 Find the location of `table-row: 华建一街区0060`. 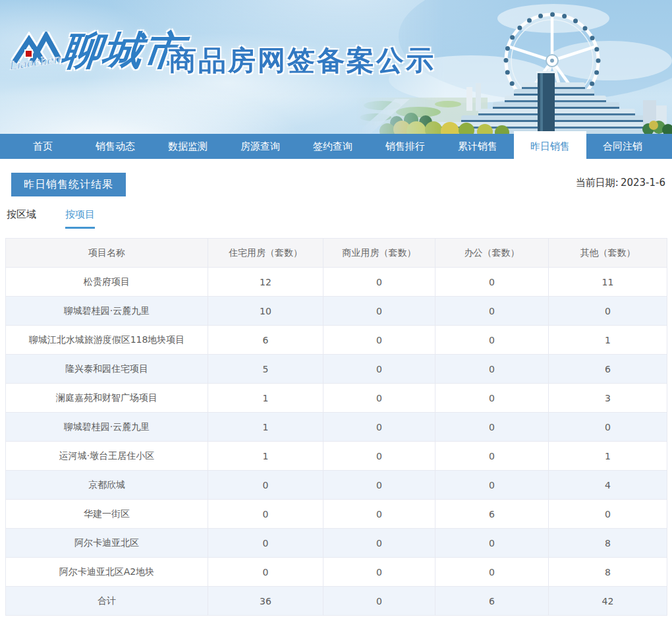

table-row: 华建一街区0060 is located at coordinates (337, 514).